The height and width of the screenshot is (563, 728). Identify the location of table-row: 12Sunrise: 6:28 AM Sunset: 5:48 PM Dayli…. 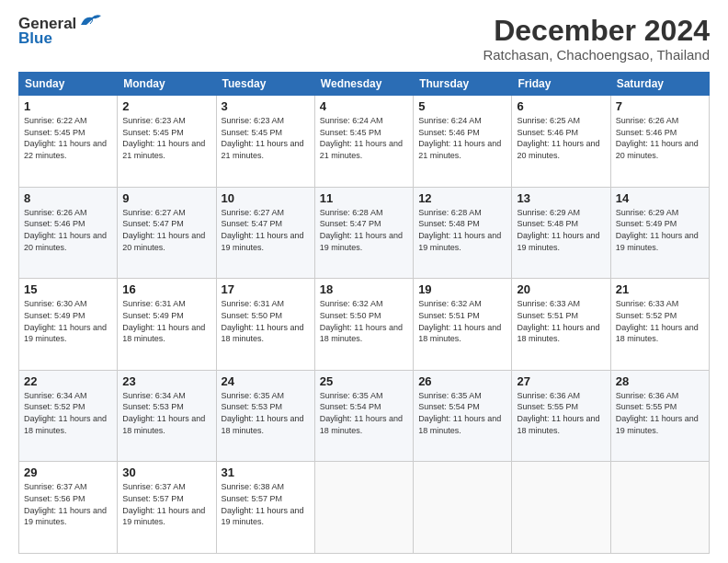
(463, 233).